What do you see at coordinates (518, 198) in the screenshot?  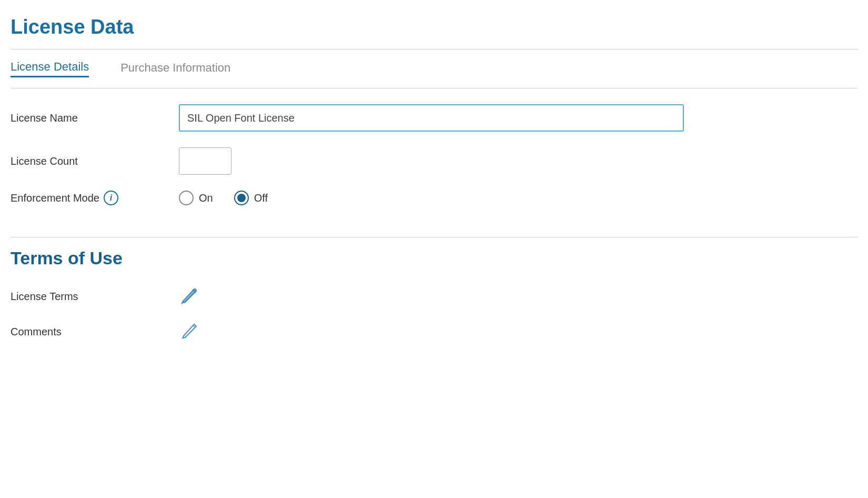 I see `enforcement-mode-control: On Off` at bounding box center [518, 198].